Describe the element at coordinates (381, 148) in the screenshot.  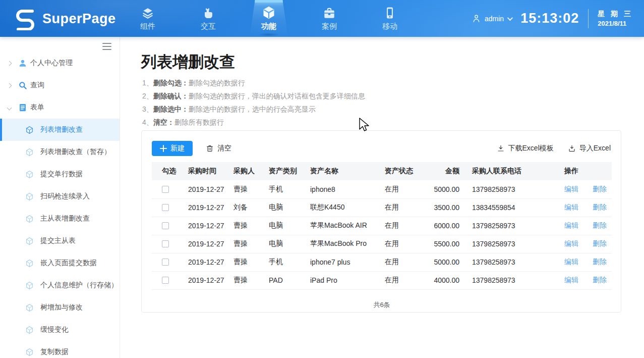
I see `table-toolbar: 新建 清空 下载Excel模板 导入Excel` at that location.